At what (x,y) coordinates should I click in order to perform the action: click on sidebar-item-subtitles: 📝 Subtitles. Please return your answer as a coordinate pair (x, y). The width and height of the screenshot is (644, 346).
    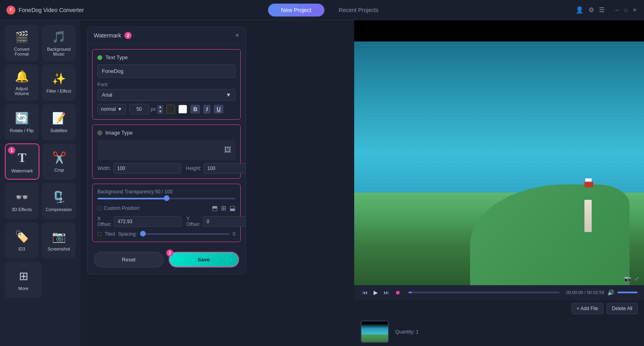
    Looking at the image, I should click on (59, 122).